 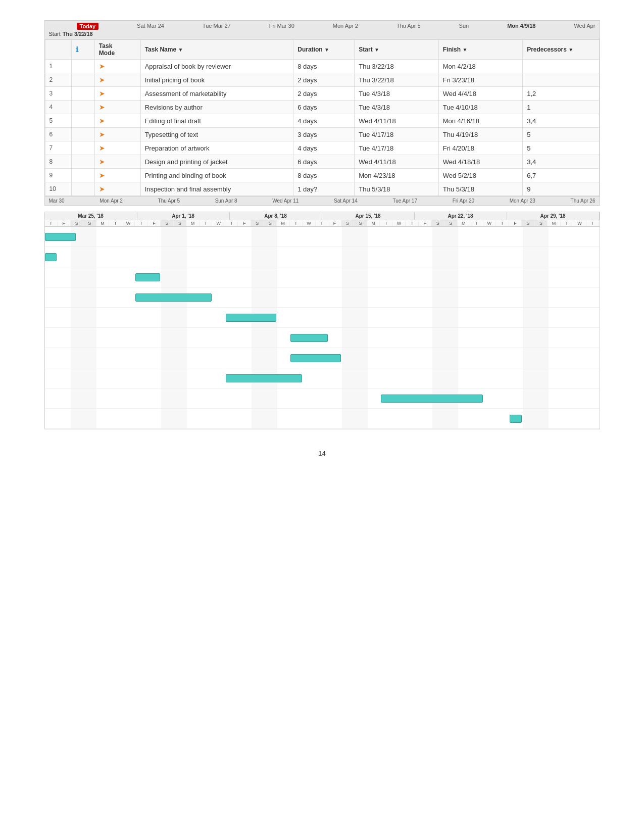 What do you see at coordinates (345, 201) in the screenshot?
I see `bm-sat-apr14: Sat Apr 14` at bounding box center [345, 201].